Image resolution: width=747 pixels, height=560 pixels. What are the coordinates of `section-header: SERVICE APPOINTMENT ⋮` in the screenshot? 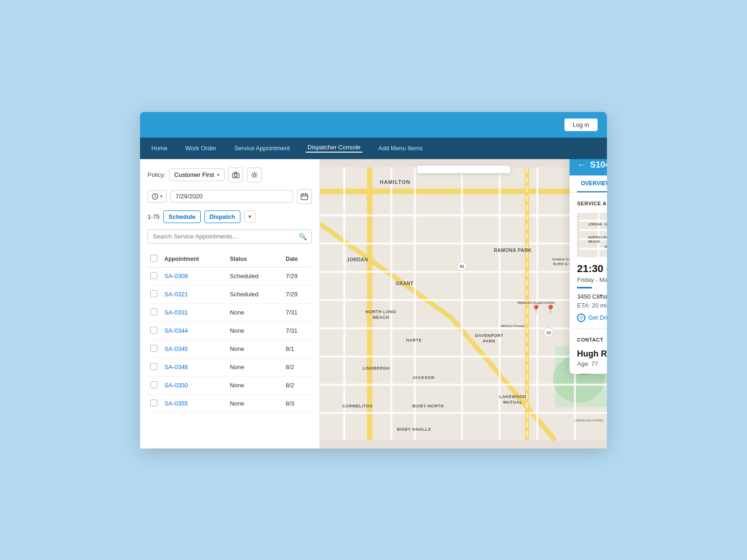 It's located at (592, 203).